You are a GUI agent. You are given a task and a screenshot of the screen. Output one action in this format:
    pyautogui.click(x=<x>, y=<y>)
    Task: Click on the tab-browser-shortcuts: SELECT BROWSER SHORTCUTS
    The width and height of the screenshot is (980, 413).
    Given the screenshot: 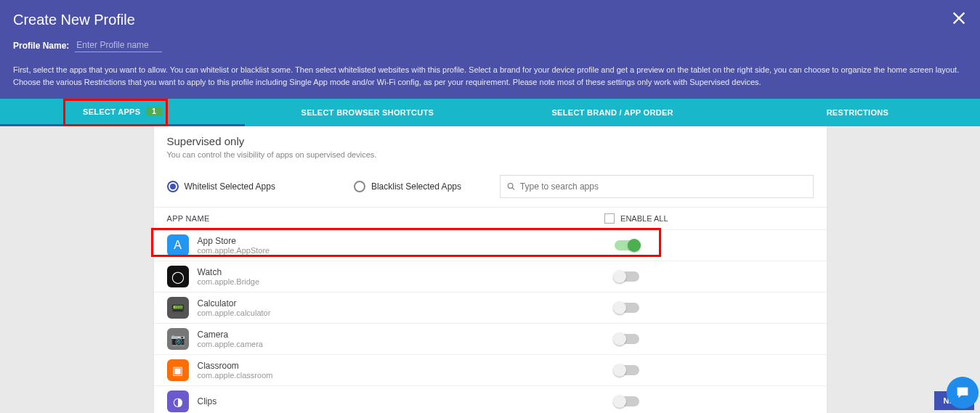 What is the action you would take?
    pyautogui.click(x=368, y=113)
    